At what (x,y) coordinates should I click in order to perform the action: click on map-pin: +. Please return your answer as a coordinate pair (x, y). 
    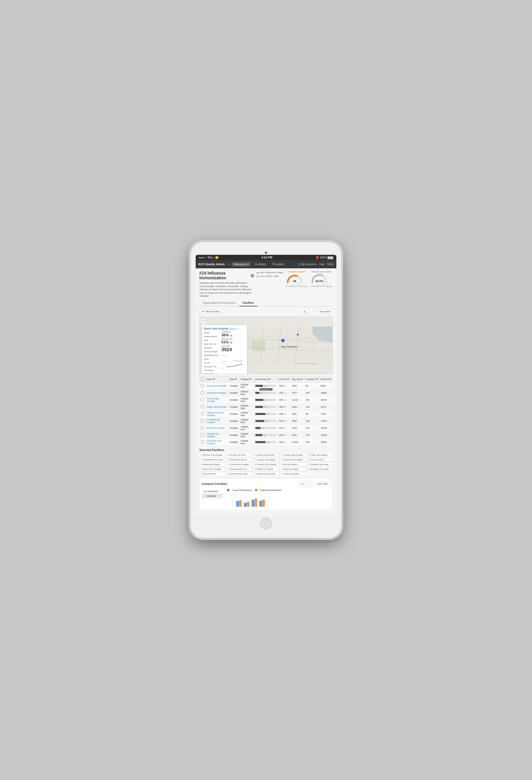
    Looking at the image, I should click on (283, 342).